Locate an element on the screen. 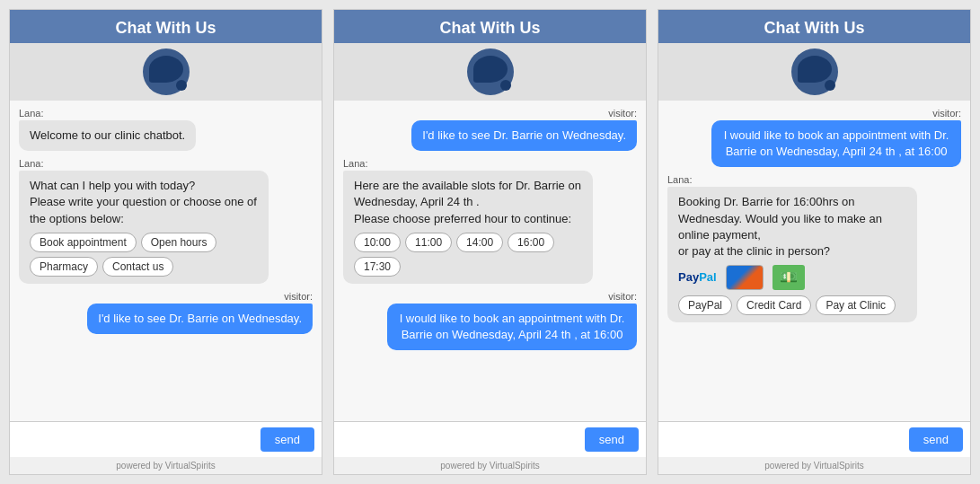 This screenshot has height=484, width=980. bubble-lana-payment: Booking Dr. Barrie for 16:00hrs on Wedne… is located at coordinates (792, 255).